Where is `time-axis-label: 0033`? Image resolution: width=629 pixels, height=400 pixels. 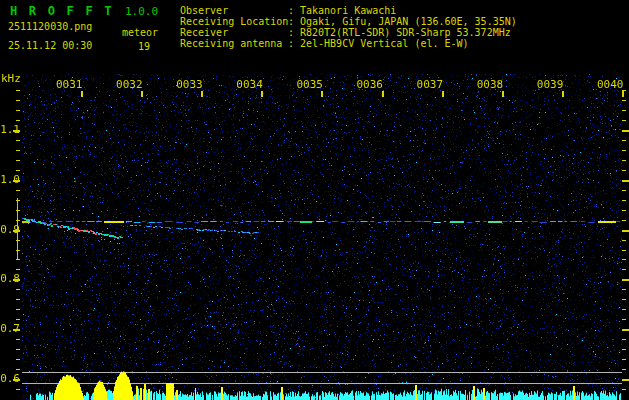 time-axis-label: 0033 is located at coordinates (189, 84).